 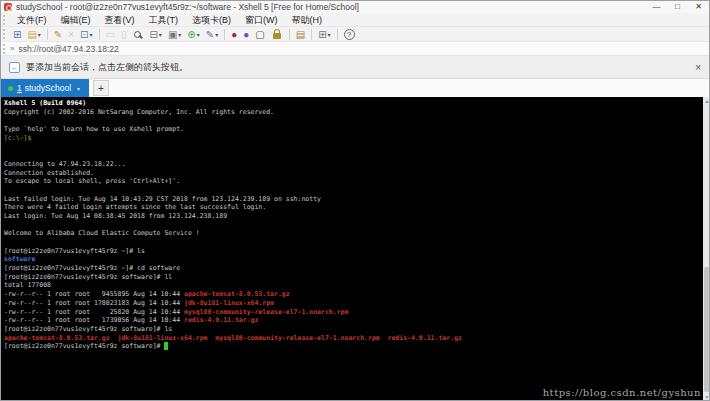 What do you see at coordinates (352, 234) in the screenshot?
I see `terminal-line: Welcome to Alibaba Cloud Elastic Compute…` at bounding box center [352, 234].